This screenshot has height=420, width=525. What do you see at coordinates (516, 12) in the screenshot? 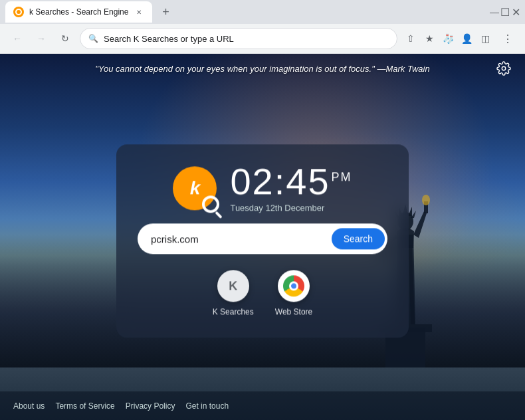
I see `close-button: ✕` at bounding box center [516, 12].